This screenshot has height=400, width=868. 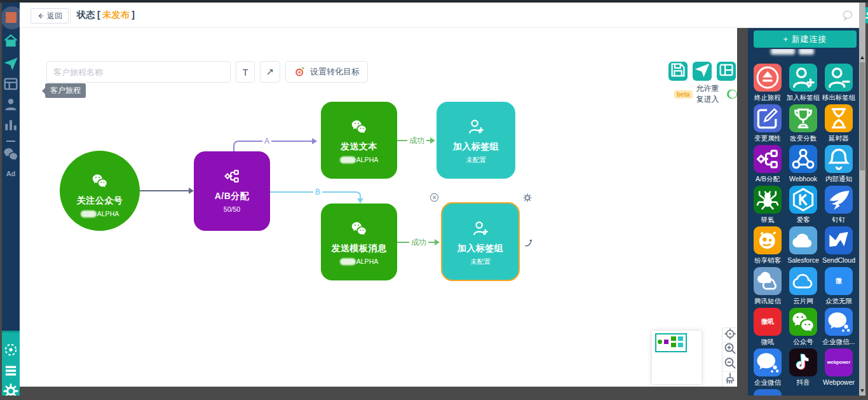 What do you see at coordinates (726, 71) in the screenshot?
I see `panel-icon` at bounding box center [726, 71].